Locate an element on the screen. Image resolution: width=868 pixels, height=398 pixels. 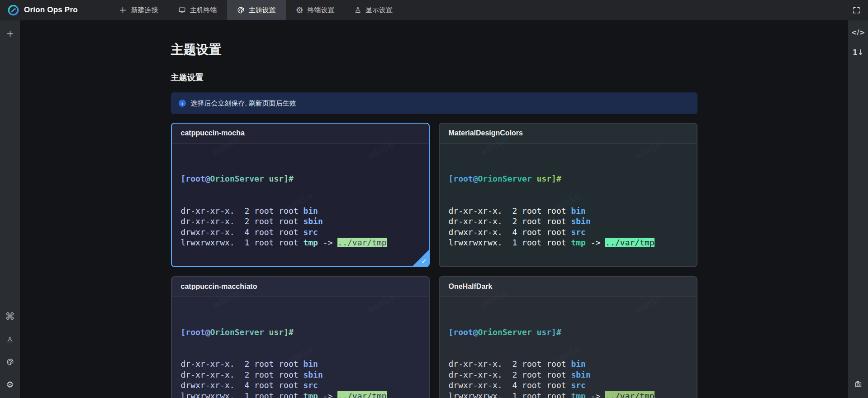
camera-icon is located at coordinates (859, 385).